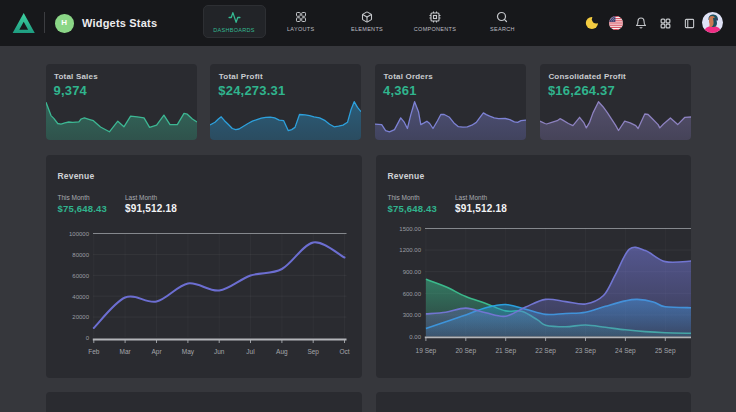  I want to click on svg-text: 1500.00, so click(410, 229).